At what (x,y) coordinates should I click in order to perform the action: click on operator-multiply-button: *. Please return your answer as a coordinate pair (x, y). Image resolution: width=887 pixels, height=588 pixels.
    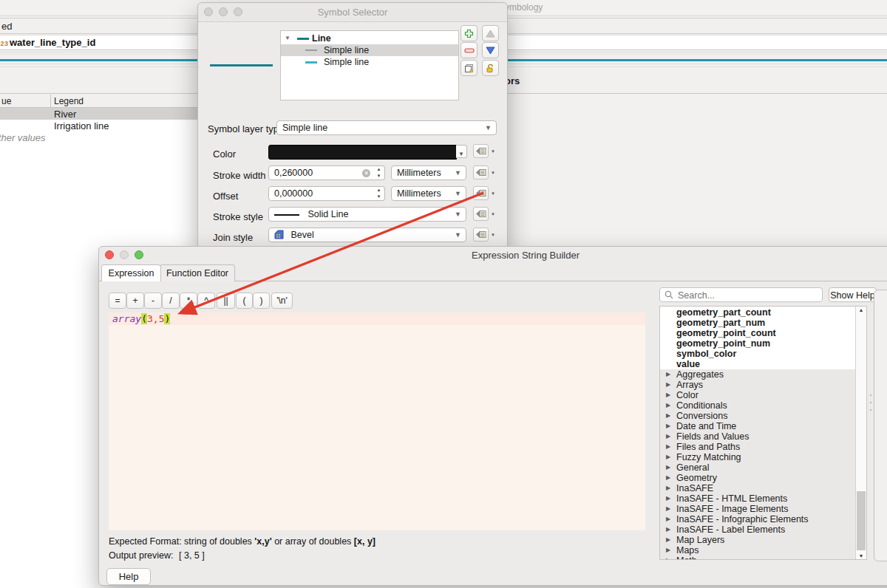
    Looking at the image, I should click on (188, 301).